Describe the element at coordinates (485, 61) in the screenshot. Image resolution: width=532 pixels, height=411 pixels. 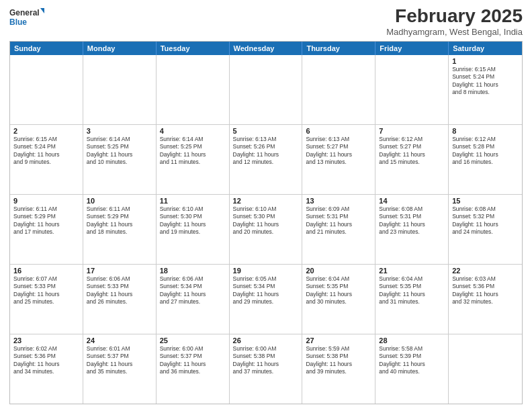
I see `day-number: 1` at that location.